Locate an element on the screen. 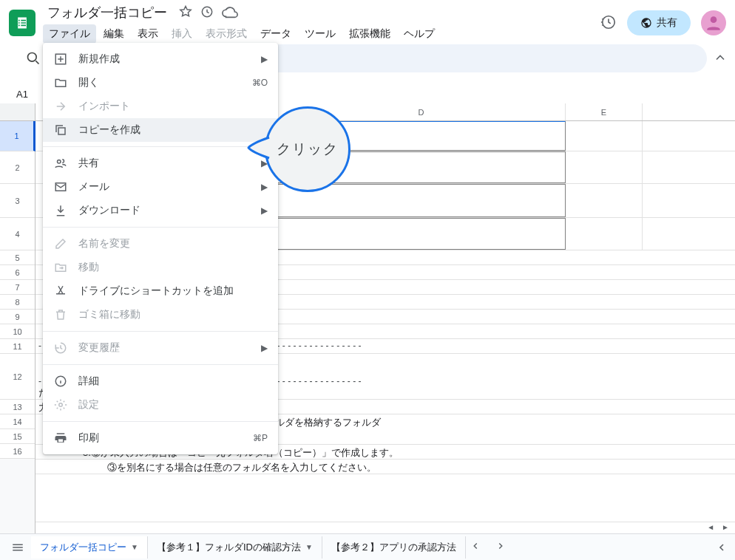 The image size is (735, 560). row-header: 10 is located at coordinates (18, 332).